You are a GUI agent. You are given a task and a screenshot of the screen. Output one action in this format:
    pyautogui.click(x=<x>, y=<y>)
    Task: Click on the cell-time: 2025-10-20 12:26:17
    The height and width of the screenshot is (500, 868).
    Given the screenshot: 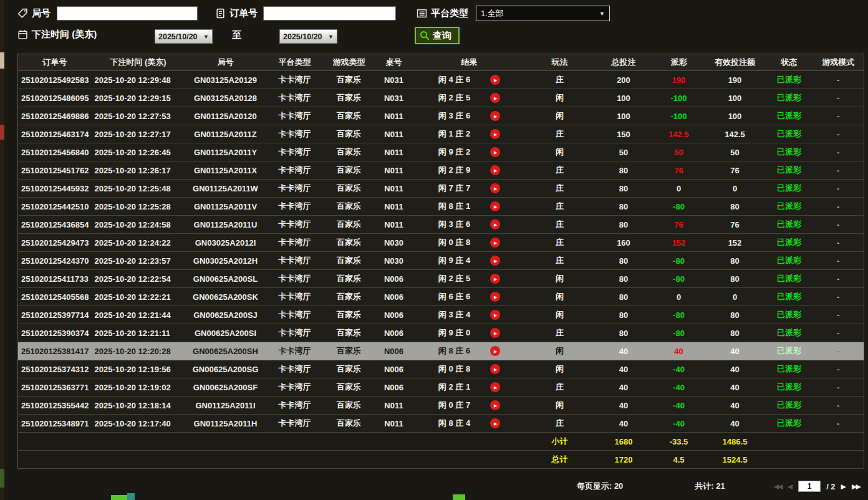 What is the action you would take?
    pyautogui.click(x=138, y=171)
    